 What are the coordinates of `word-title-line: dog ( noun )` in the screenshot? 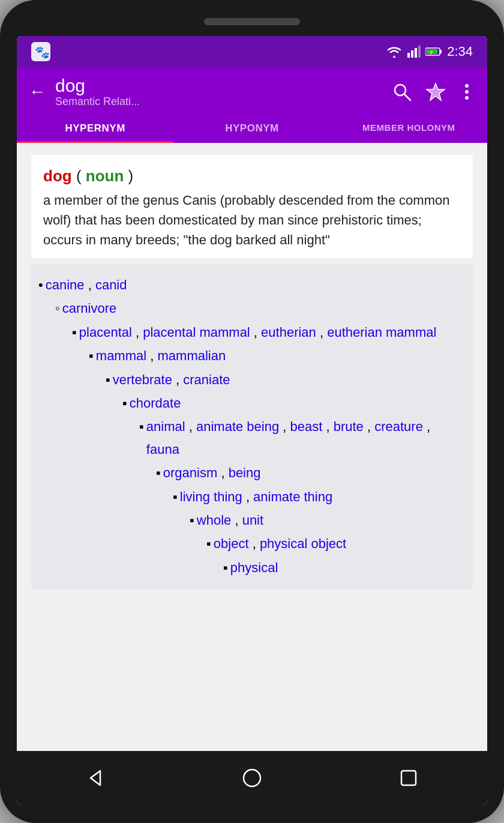 It's located at (252, 176).